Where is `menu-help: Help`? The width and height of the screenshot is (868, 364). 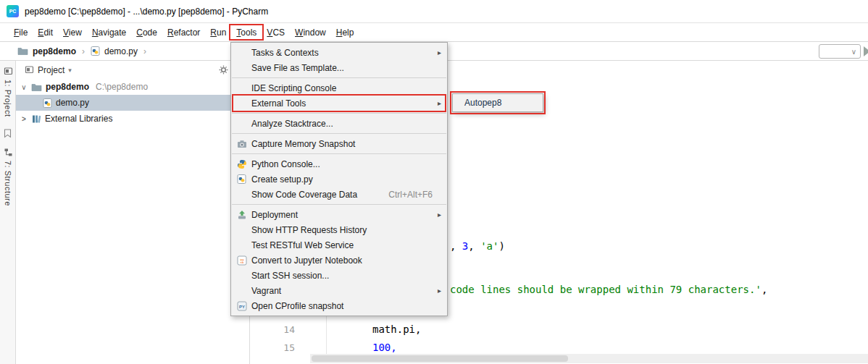
menu-help: Help is located at coordinates (345, 32).